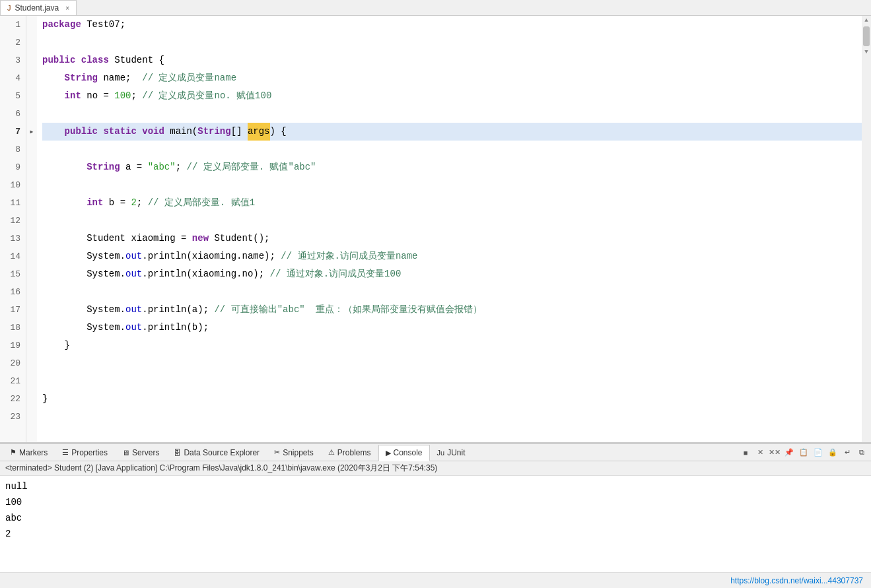 The width and height of the screenshot is (871, 588). I want to click on panel-tab-snippets: ✂Snippets, so click(294, 453).